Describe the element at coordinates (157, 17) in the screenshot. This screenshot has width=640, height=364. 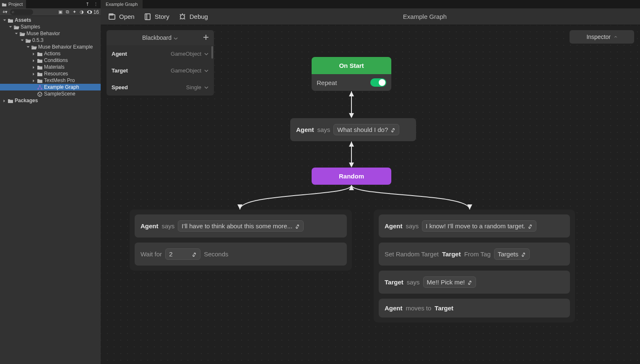
I see `story-button: Story` at that location.